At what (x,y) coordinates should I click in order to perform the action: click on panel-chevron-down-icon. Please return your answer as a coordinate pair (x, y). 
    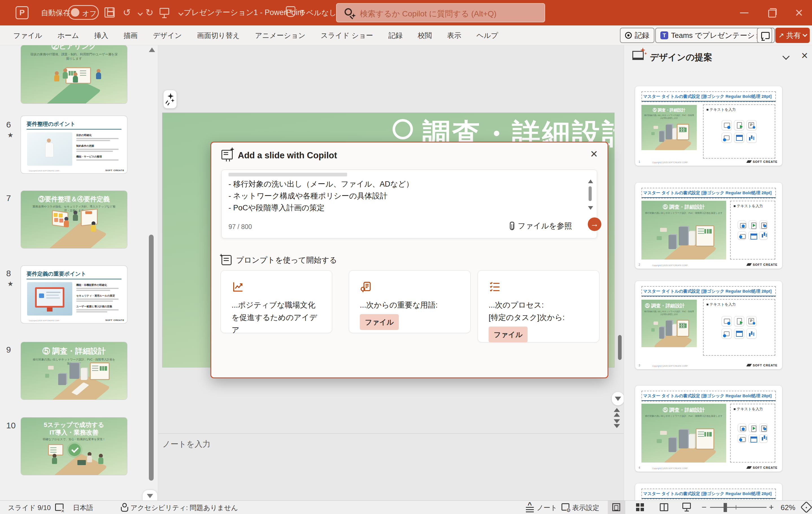
    Looking at the image, I should click on (786, 56).